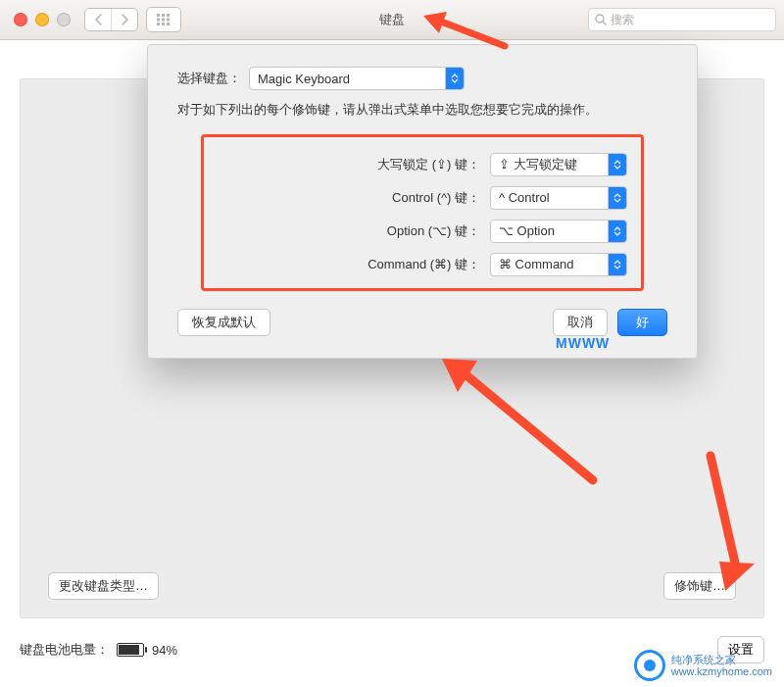 The width and height of the screenshot is (784, 687). I want to click on watermark-line2: www.kzmyhome.com, so click(721, 671).